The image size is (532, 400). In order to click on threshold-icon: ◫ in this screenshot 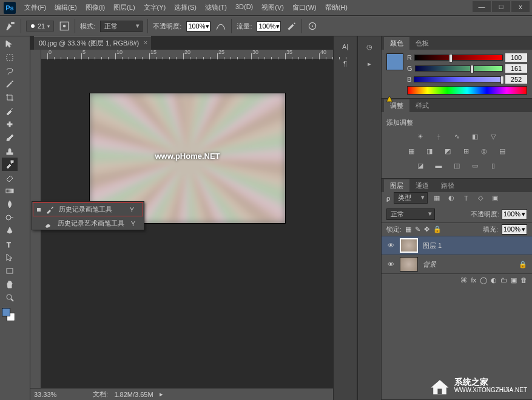, I will do `click(457, 165)`.